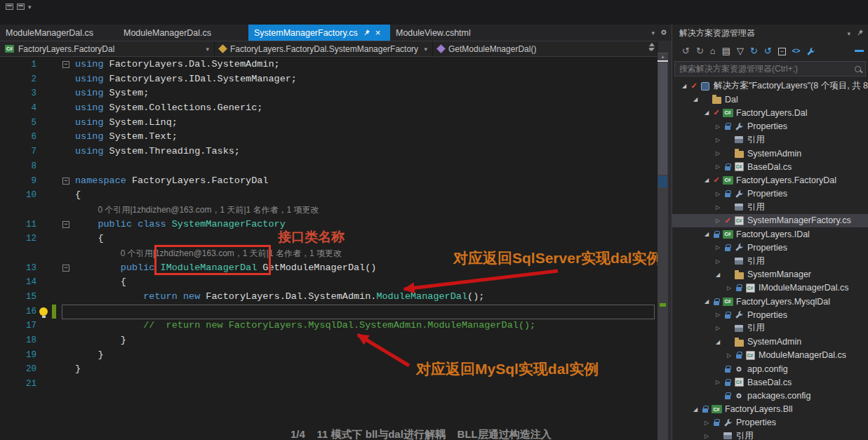 This screenshot has width=868, height=440. What do you see at coordinates (770, 140) in the screenshot?
I see `tree-item-row-4: ▷引用` at bounding box center [770, 140].